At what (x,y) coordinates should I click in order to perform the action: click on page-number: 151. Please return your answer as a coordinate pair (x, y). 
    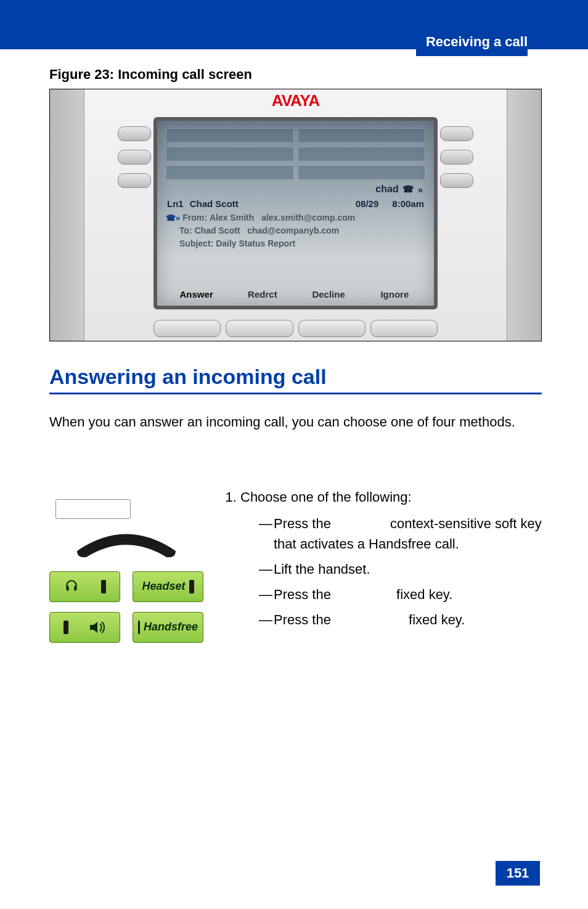
    Looking at the image, I should click on (518, 873).